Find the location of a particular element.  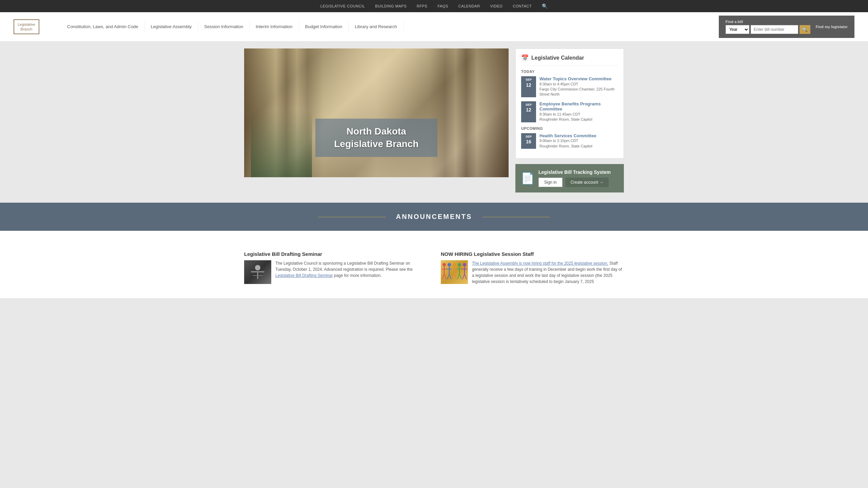

main-header: Legislative Branch Constitution, Laws, a… is located at coordinates (434, 27).